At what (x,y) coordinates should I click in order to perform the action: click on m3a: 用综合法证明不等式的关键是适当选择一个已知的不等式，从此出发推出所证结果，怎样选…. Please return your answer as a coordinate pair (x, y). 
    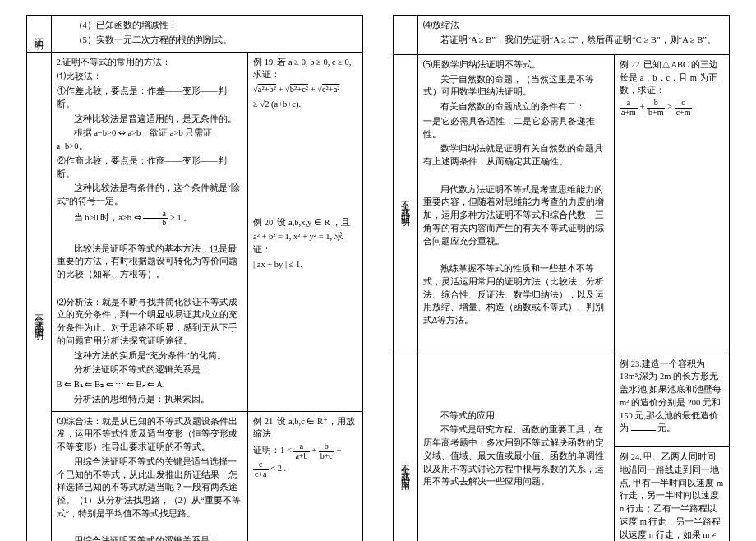
    Looking at the image, I should click on (150, 488).